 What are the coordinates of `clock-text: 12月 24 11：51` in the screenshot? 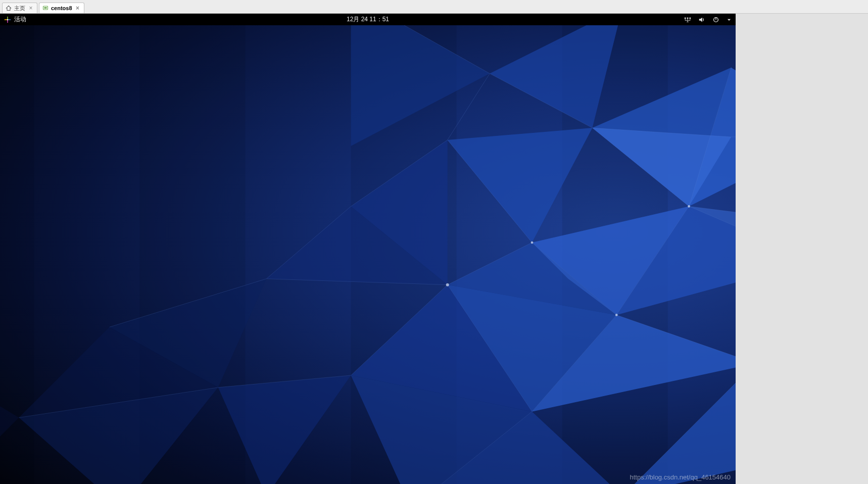 It's located at (368, 19).